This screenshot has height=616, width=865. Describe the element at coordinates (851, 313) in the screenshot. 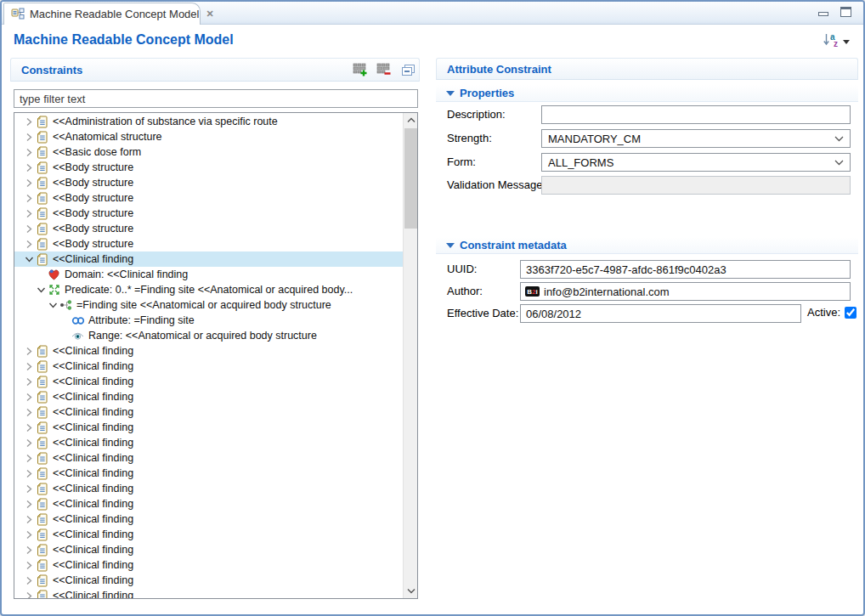

I see `active-checkbox` at that location.